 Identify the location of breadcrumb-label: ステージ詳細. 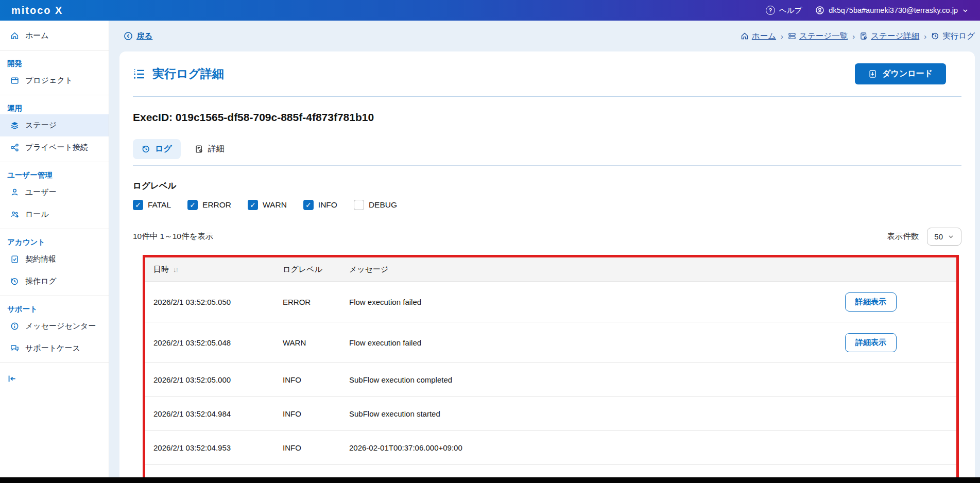
(895, 36).